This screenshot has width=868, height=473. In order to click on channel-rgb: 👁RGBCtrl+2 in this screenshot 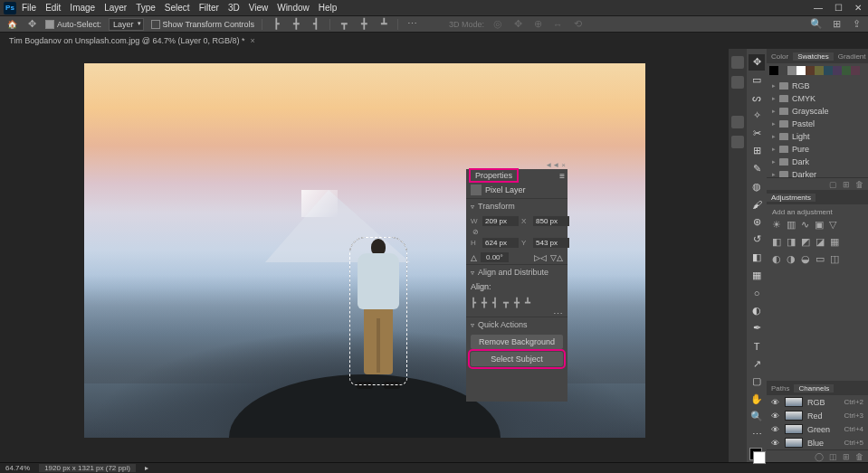, I will do `click(817, 402)`.